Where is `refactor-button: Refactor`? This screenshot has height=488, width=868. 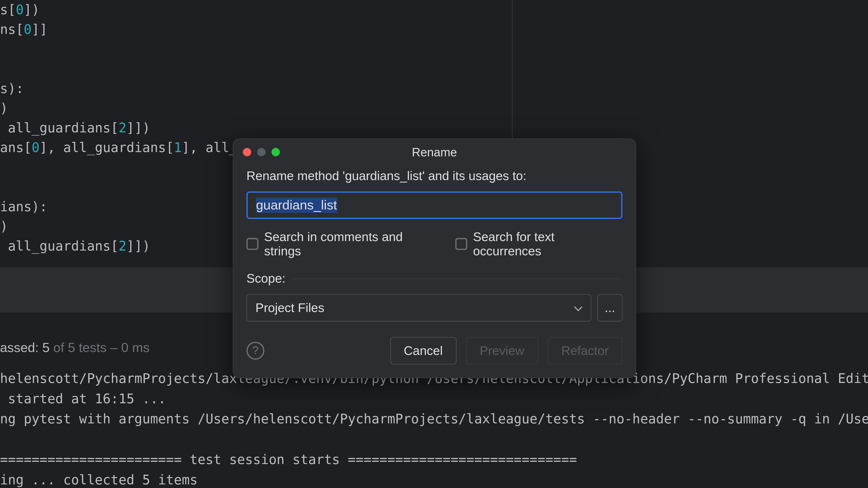
refactor-button: Refactor is located at coordinates (585, 351).